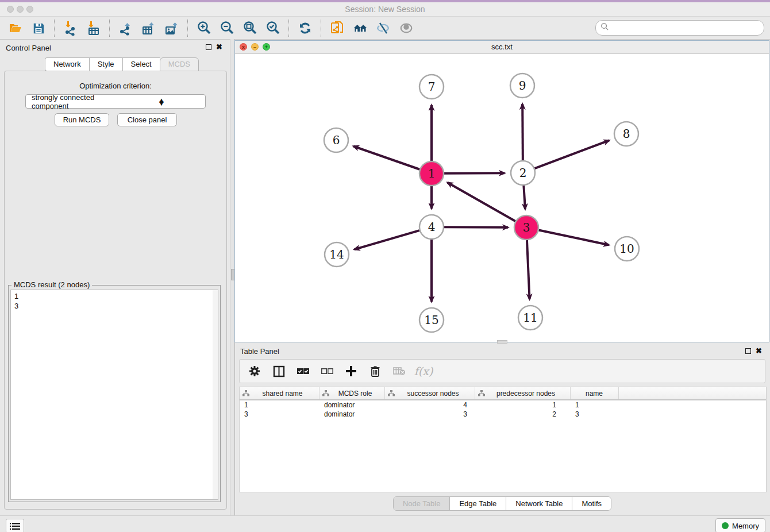  I want to click on criterion-value: strongly connected component, so click(70, 102).